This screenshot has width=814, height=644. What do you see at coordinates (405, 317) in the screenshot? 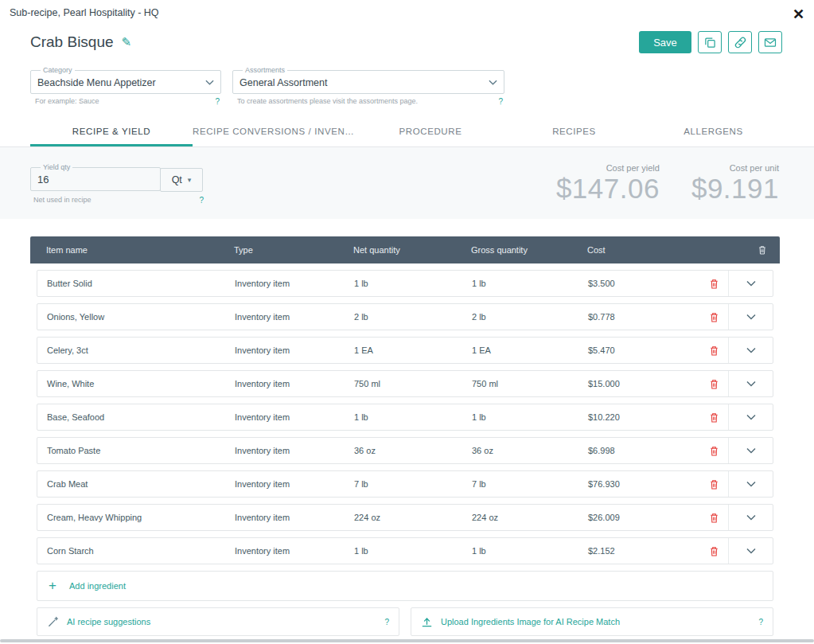
I see `ingredient-row: Onions, Yellow Inventory item 2 lb 2 lb …` at bounding box center [405, 317].